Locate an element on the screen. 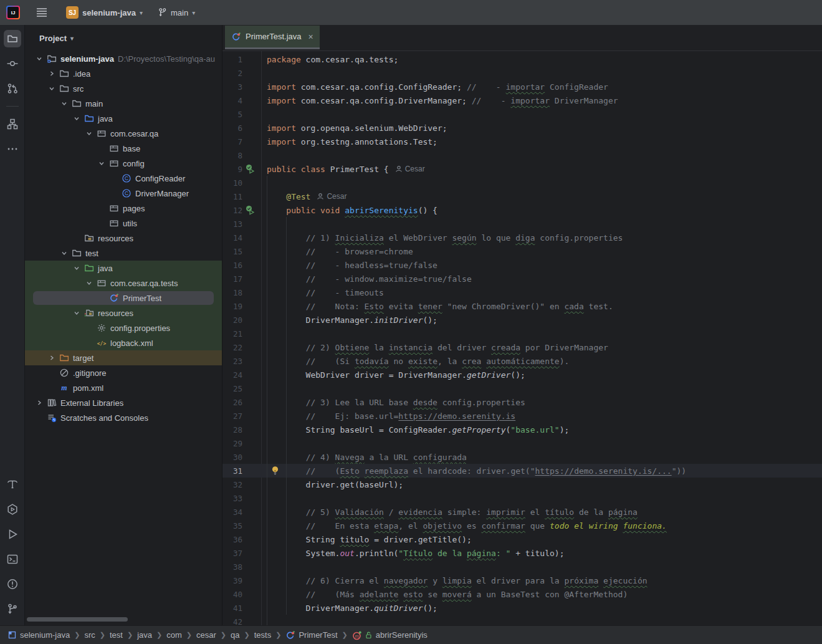 This screenshot has height=644, width=822. code-line-29: 29 is located at coordinates (522, 443).